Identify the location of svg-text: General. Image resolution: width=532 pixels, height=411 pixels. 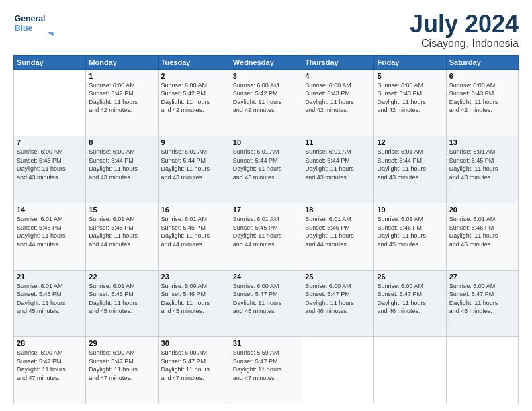
(30, 19).